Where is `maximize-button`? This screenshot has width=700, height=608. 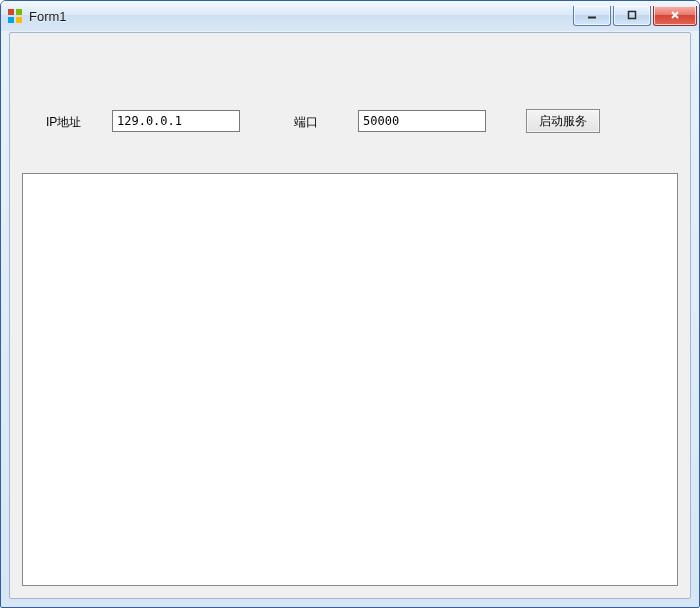
maximize-button is located at coordinates (632, 16).